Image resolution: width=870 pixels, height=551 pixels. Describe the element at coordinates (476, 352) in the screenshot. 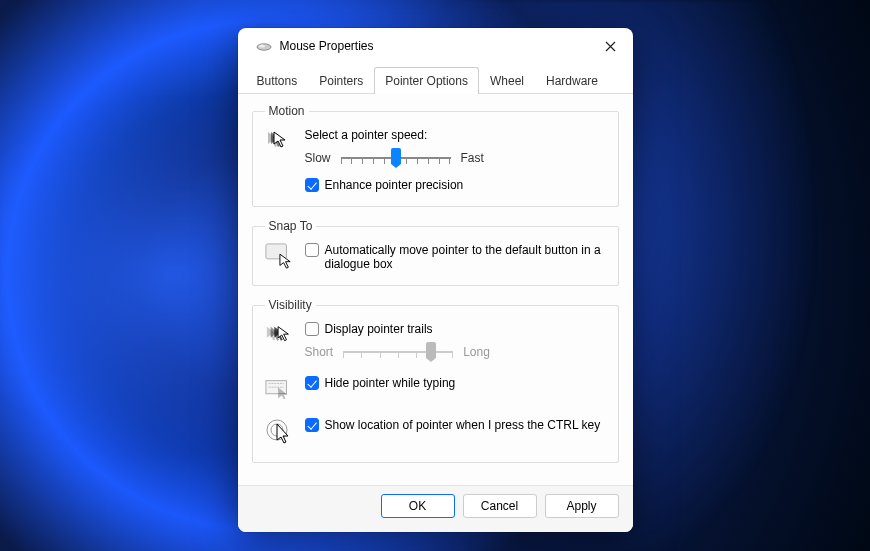

I see `trails-long-label: Long` at that location.